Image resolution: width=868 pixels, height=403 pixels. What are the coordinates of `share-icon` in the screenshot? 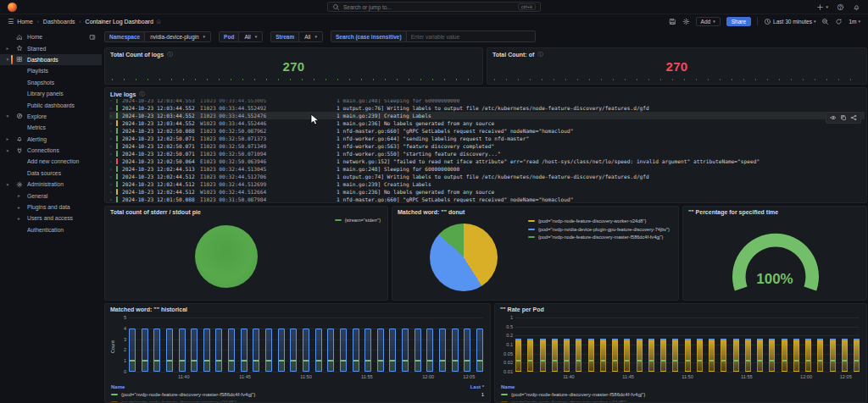 It's located at (854, 118).